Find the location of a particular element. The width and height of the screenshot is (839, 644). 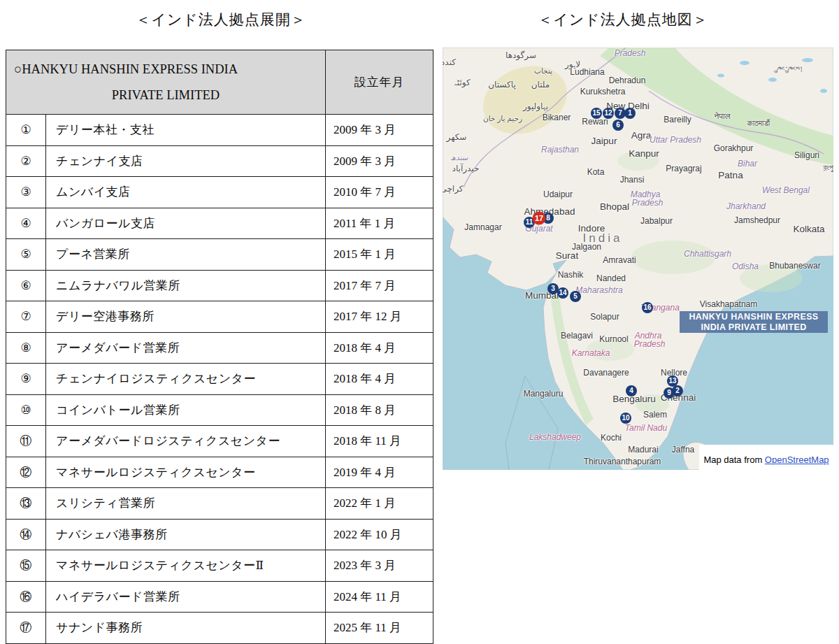

cell-no: ⑰ is located at coordinates (27, 628).